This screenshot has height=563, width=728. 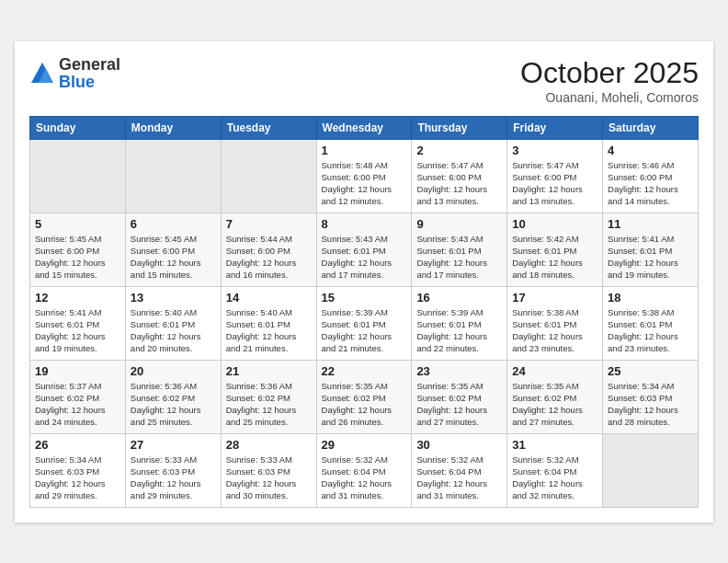 I want to click on logo-blue: Blue, so click(x=90, y=83).